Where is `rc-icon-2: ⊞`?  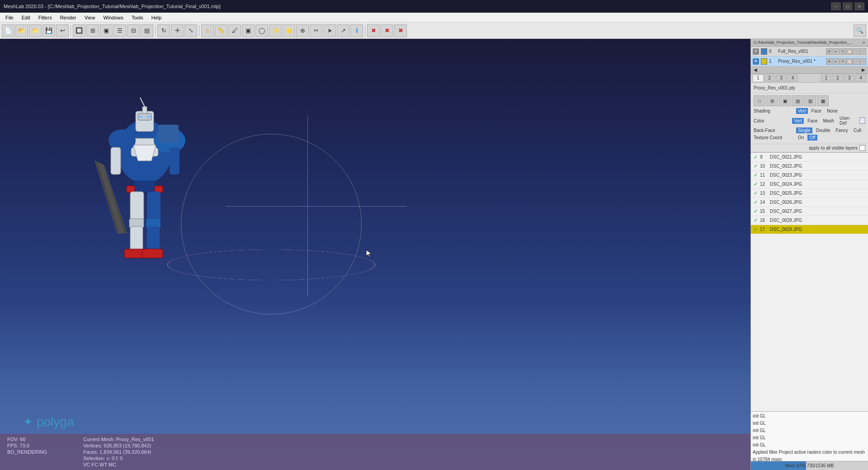 rc-icon-2: ⊞ is located at coordinates (772, 101).